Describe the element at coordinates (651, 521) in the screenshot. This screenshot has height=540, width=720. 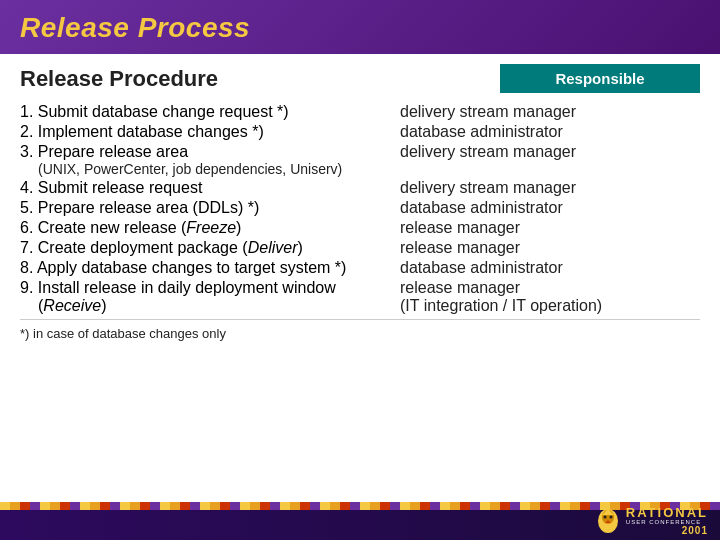
I see `rational-logo: RATIONAL USER CONFERENCE 2001` at that location.